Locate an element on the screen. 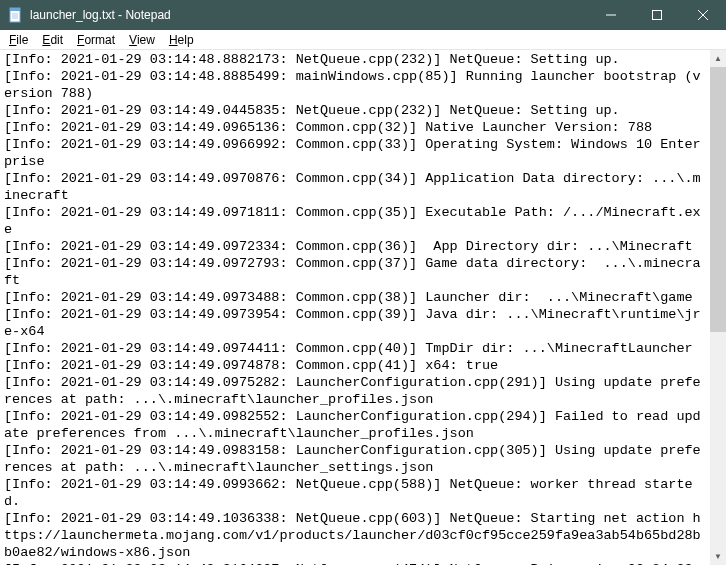 Image resolution: width=726 pixels, height=565 pixels. minimize-button is located at coordinates (611, 15).